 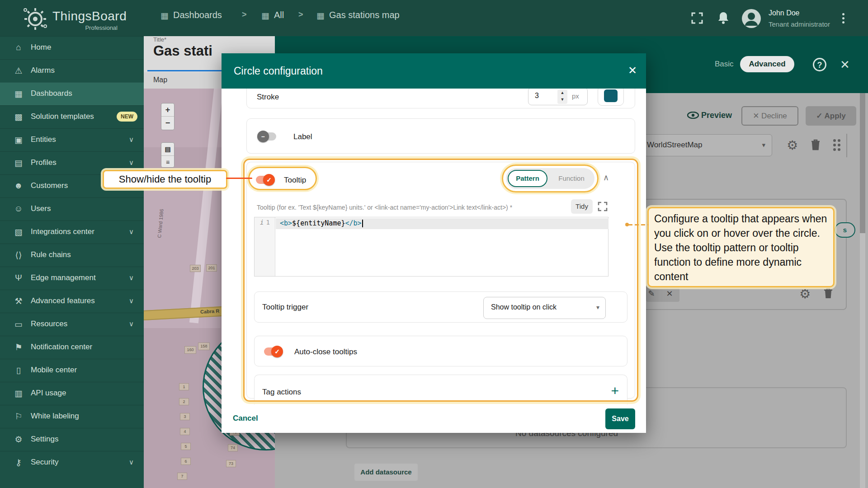 What do you see at coordinates (72, 301) in the screenshot?
I see `sidebar-item-advanced-features: ⚒Advanced features∨` at bounding box center [72, 301].